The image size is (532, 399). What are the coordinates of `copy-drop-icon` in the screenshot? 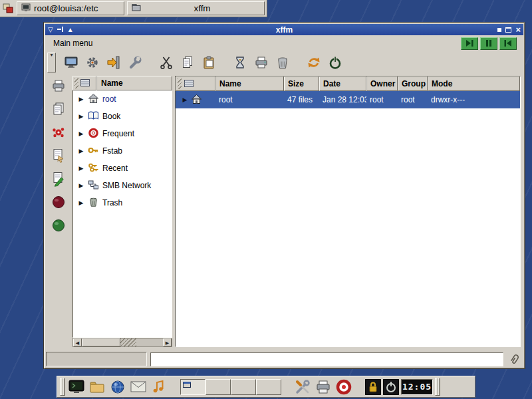 It's located at (59, 109).